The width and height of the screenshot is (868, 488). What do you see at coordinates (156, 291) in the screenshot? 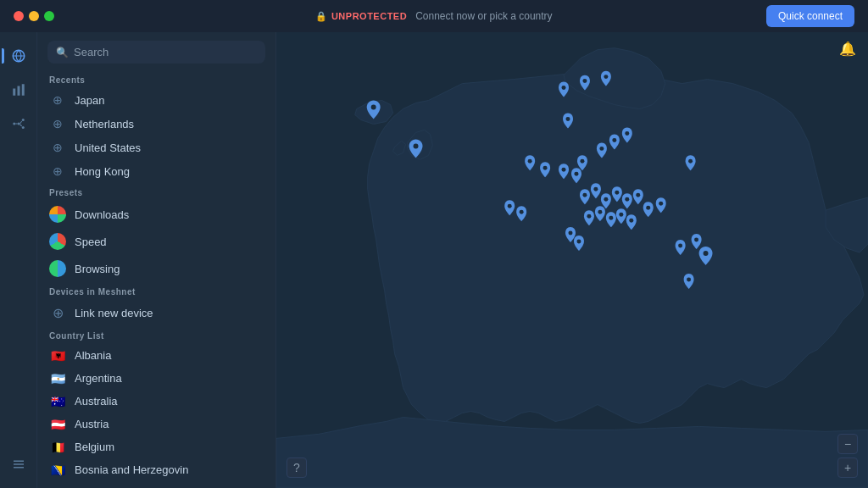
I see `meshnet-label: Devices in Meshnet` at bounding box center [156, 291].